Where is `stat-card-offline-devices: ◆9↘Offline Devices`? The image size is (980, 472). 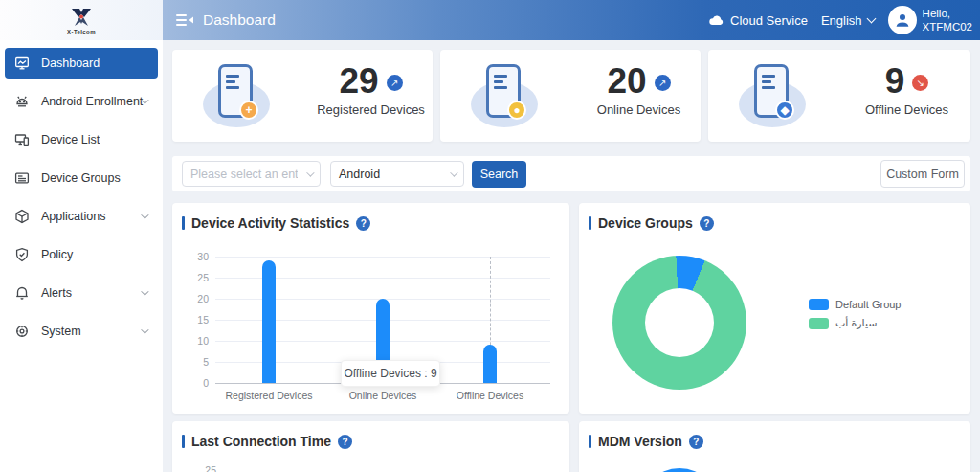 stat-card-offline-devices: ◆9↘Offline Devices is located at coordinates (839, 96).